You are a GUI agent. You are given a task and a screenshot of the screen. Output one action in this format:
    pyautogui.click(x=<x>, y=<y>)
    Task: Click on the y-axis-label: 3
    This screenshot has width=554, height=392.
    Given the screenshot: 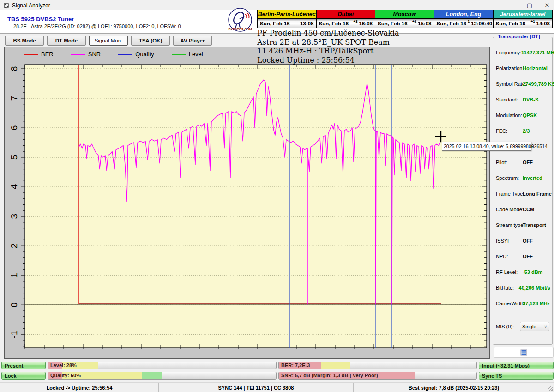 What is the action you would take?
    pyautogui.click(x=14, y=217)
    